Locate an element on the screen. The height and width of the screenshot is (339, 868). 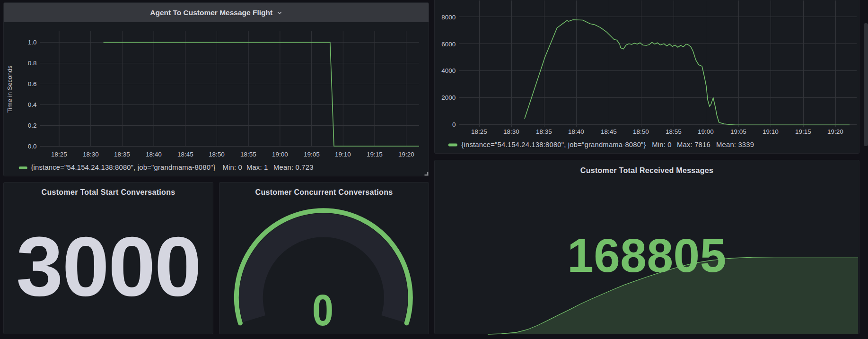
svg-text: 2000 is located at coordinates (448, 97).